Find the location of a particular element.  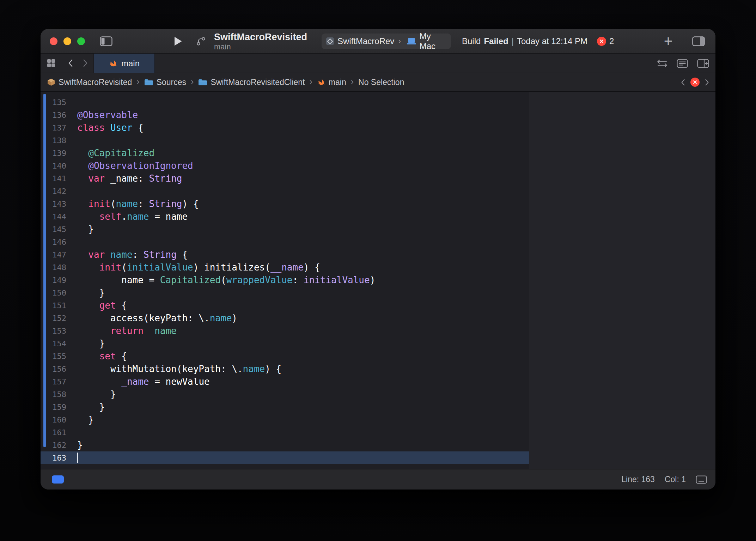

code-text: get { is located at coordinates (102, 305).